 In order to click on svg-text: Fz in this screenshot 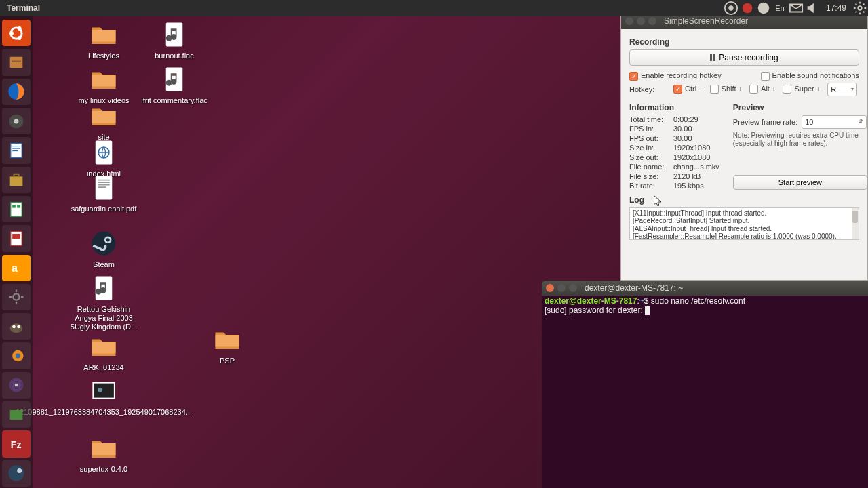, I will do `click(16, 445)`.